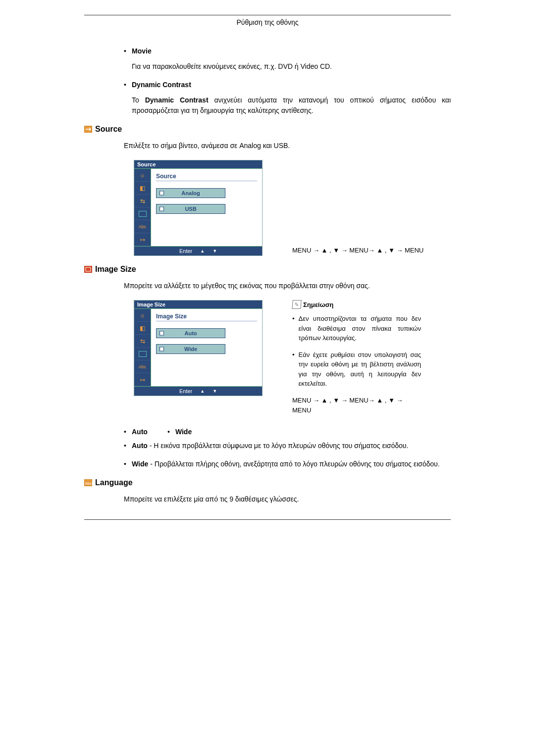  Describe the element at coordinates (136, 432) in the screenshot. I see `auto-short-bullet: • Auto` at that location.